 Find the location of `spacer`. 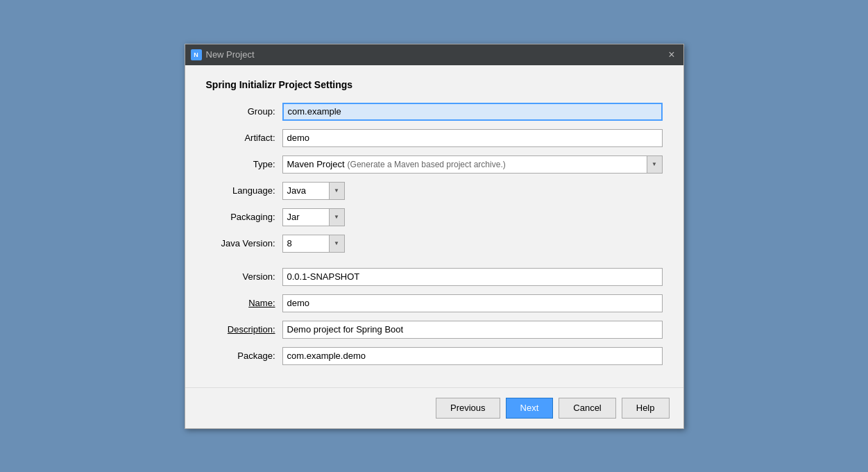

spacer is located at coordinates (434, 264).